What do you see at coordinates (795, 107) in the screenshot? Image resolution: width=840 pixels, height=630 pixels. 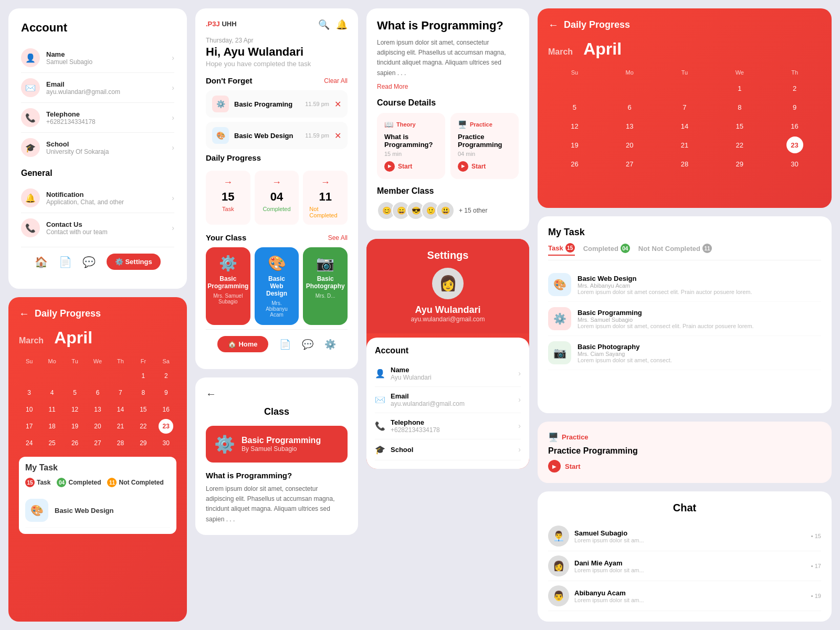 I see `dp-r-day-9: 9` at bounding box center [795, 107].